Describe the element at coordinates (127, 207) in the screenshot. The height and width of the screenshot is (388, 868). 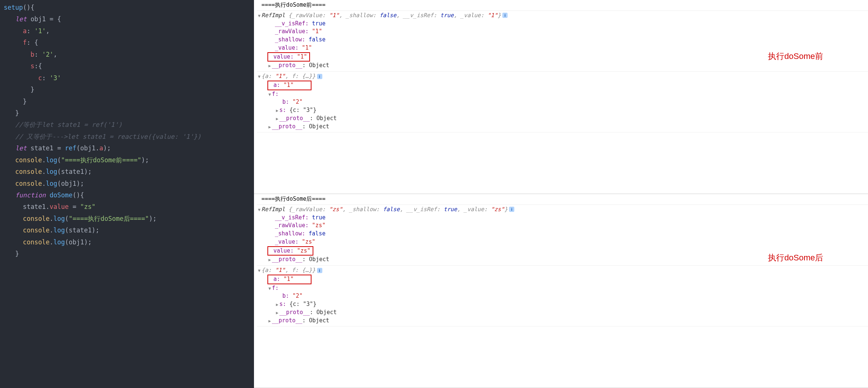
I see `code-line: state1.value = "zs"` at that location.